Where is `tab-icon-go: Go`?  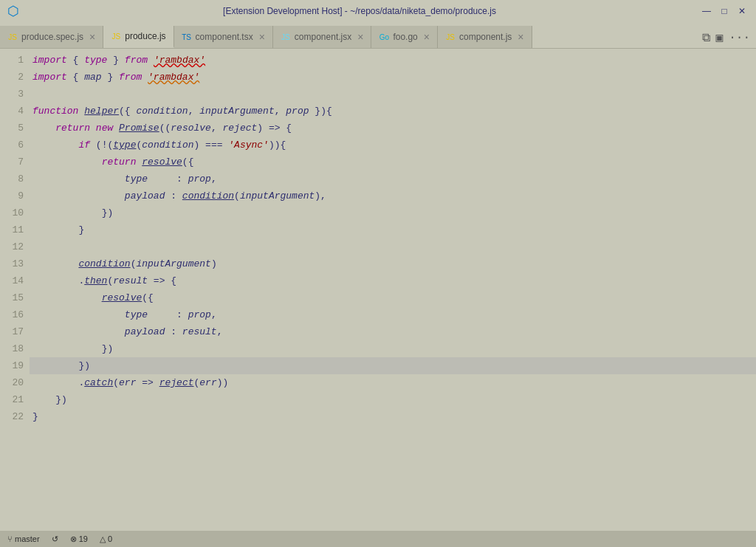 tab-icon-go: Go is located at coordinates (384, 37).